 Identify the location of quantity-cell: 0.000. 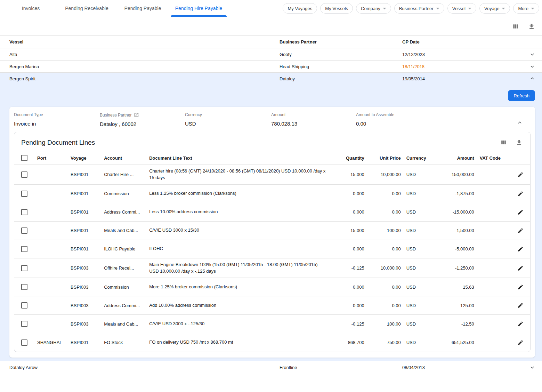
(349, 193).